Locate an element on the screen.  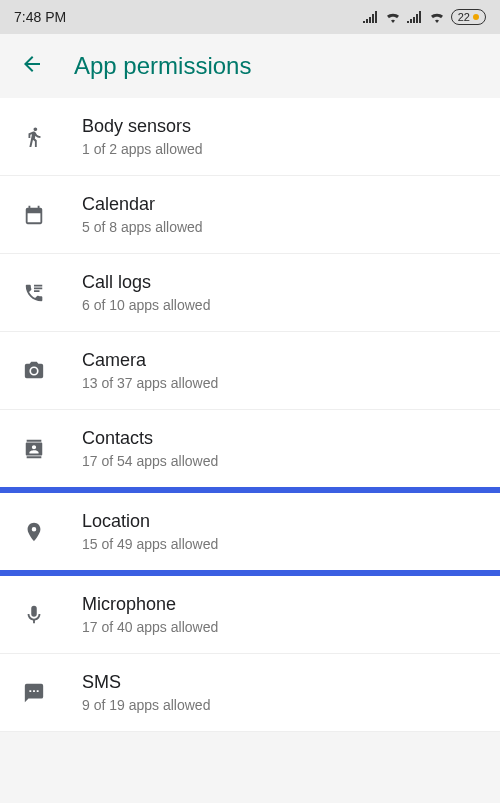
permission-title: Contacts is located at coordinates (150, 438).